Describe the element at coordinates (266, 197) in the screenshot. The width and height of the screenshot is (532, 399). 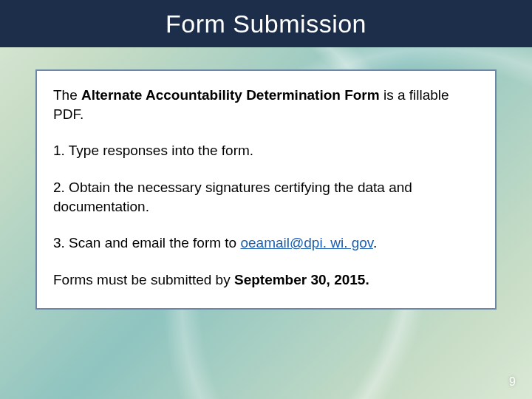
I see `step-2: 2. Obtain the necessary signatures certi…` at that location.